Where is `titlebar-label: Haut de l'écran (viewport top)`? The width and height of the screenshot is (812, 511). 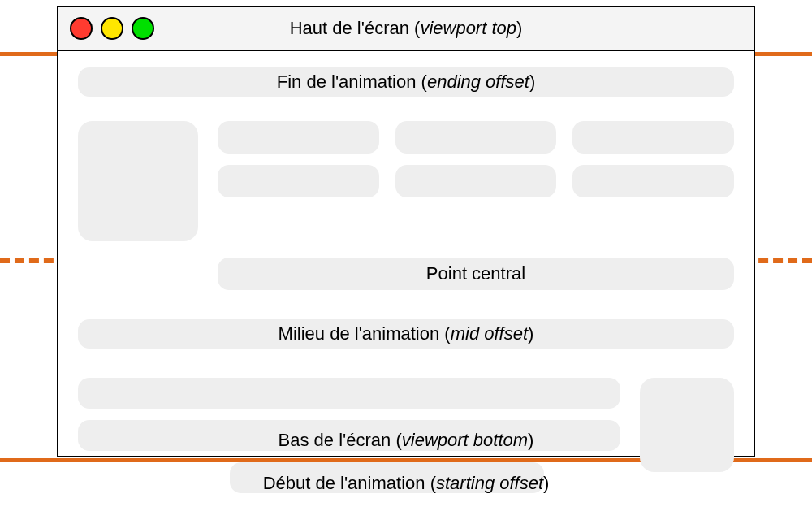 titlebar-label: Haut de l'écran (viewport top) is located at coordinates (406, 28).